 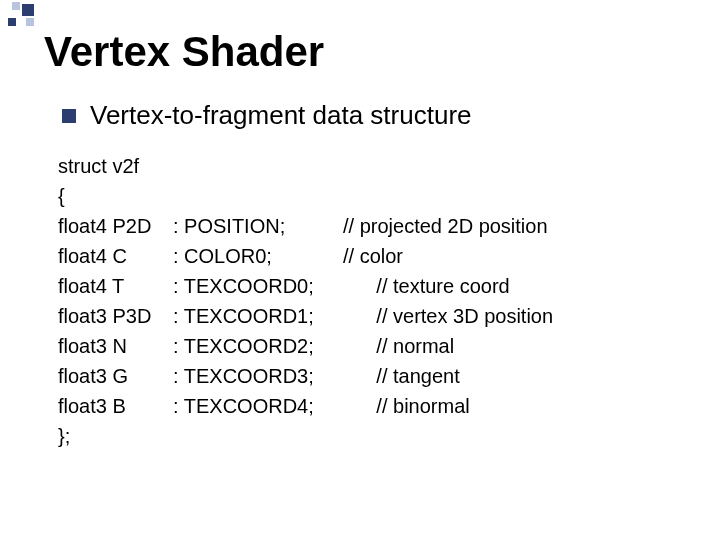 What do you see at coordinates (116, 406) in the screenshot?
I see `field-decl: float3 B` at bounding box center [116, 406].